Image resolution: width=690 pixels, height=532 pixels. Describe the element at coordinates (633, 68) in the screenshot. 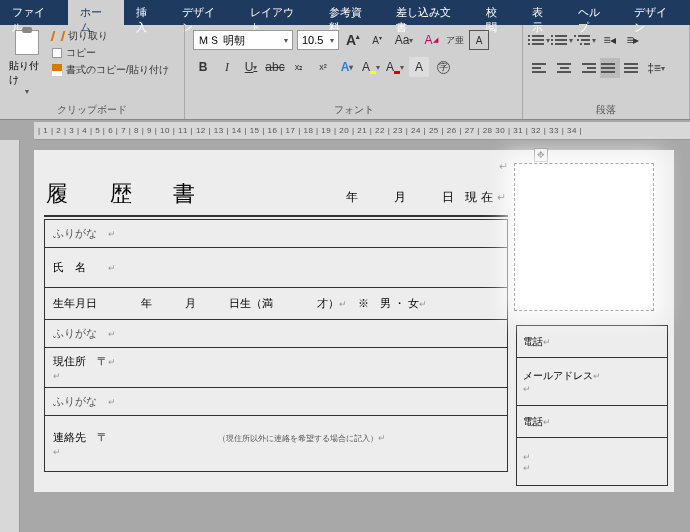

I see `distribute-icon` at that location.